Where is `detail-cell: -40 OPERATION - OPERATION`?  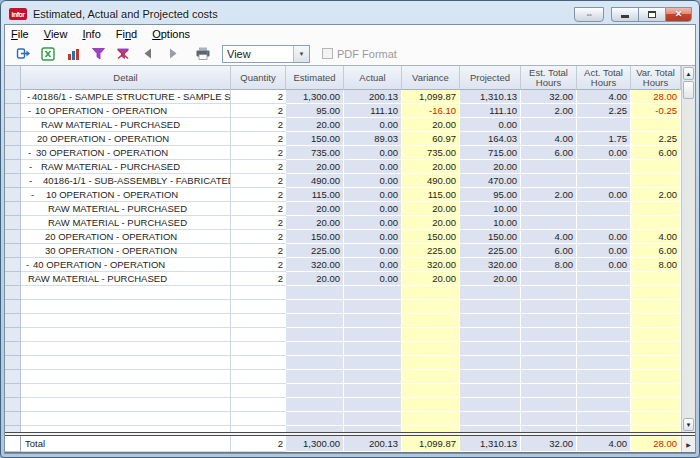
detail-cell: -40 OPERATION - OPERATION is located at coordinates (126, 265).